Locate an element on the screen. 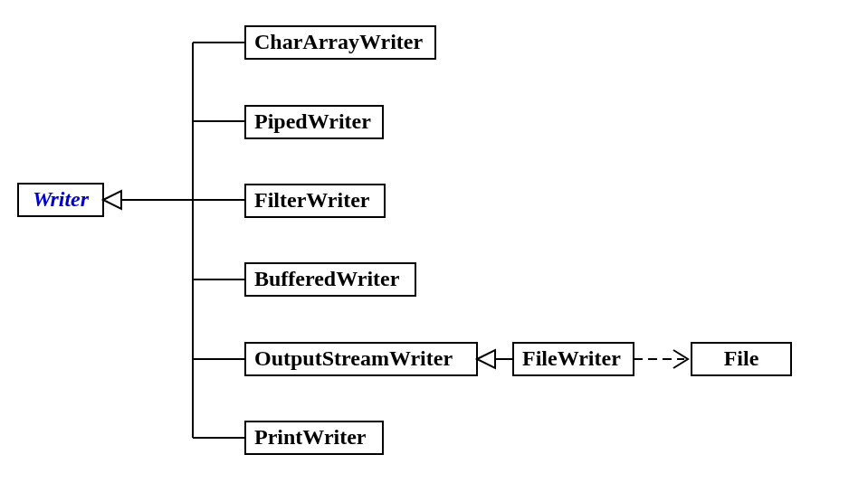 This screenshot has width=868, height=483. class-chararraywriter-label: CharArrayWriter is located at coordinates (339, 42).